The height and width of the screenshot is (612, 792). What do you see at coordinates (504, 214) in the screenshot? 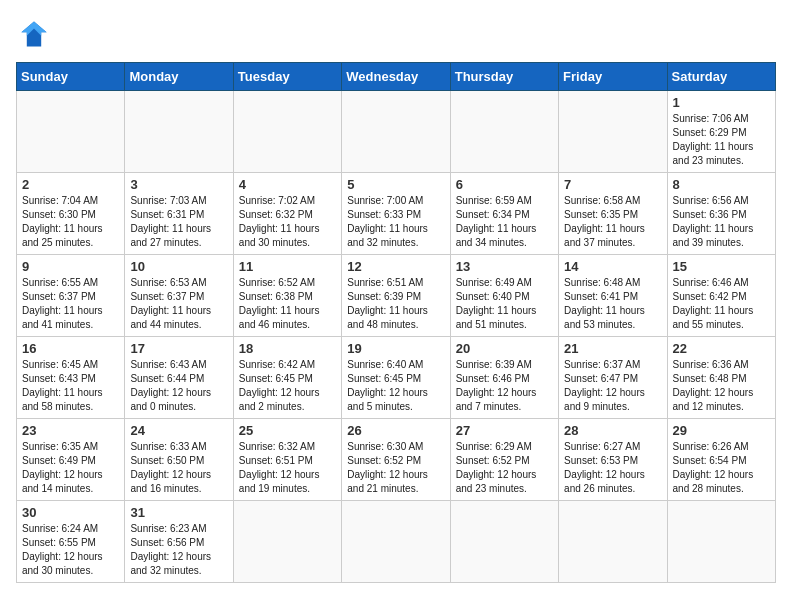
I see `calendar-cell: 6Sunrise: 6:59 AM Sunset: 6:34 PM Daylig…` at bounding box center [504, 214].